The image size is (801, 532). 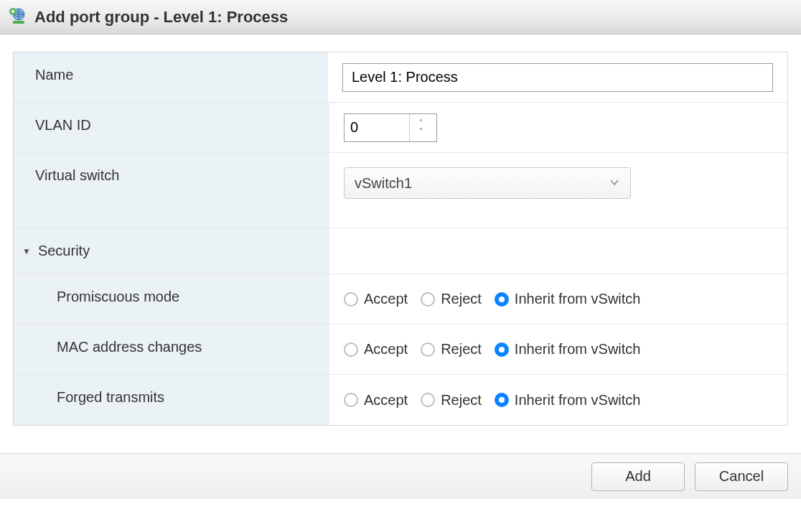 I want to click on security-section-label: Security, so click(x=64, y=251).